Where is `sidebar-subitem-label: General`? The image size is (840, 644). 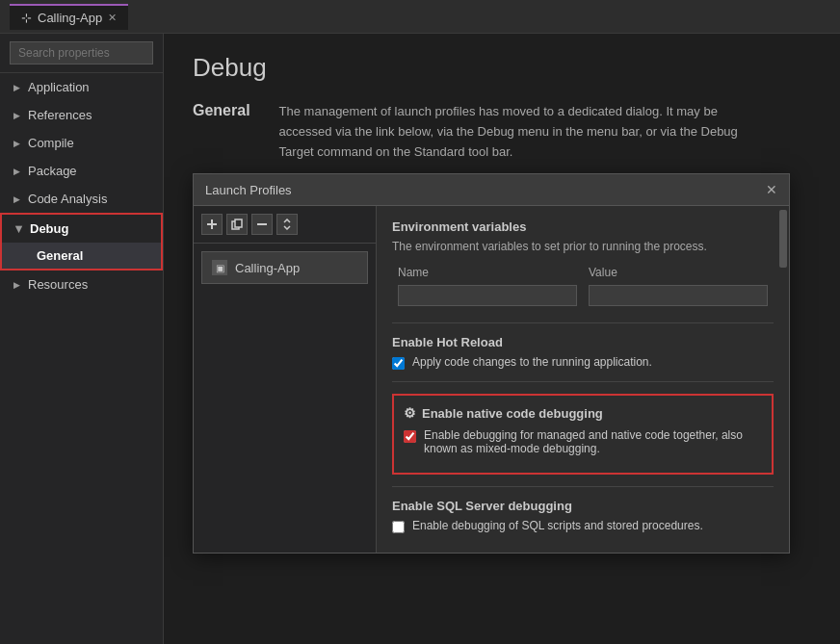
sidebar-subitem-label: General is located at coordinates (60, 256).